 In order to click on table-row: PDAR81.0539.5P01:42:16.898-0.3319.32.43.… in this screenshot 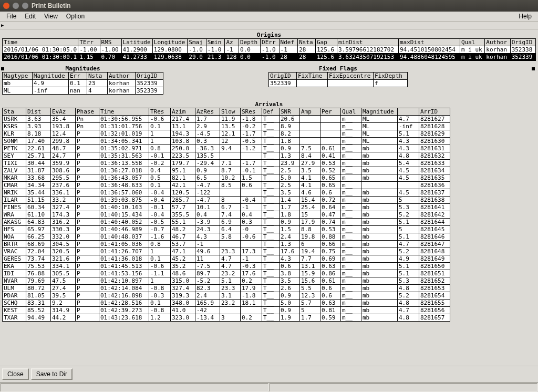, I will do `click(226, 296)`.